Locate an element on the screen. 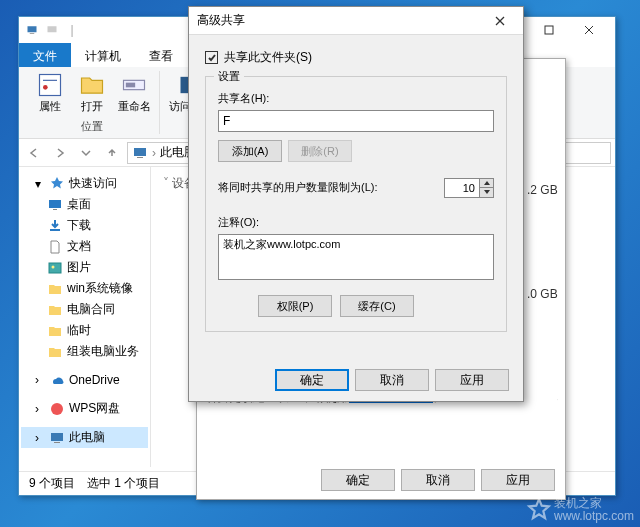 The height and width of the screenshot is (527, 640). comment-label: 注释(O): is located at coordinates (356, 222).